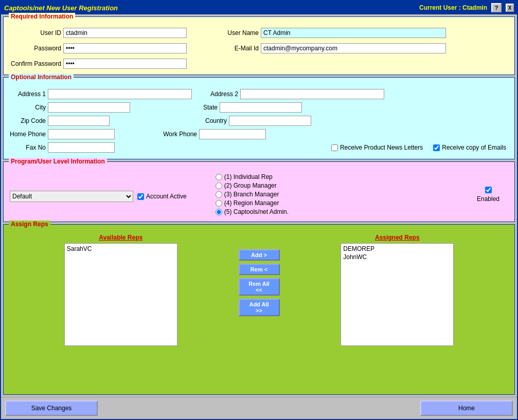 Image resolution: width=518 pixels, height=420 pixels. I want to click on homephone-label: Home Phone, so click(28, 134).